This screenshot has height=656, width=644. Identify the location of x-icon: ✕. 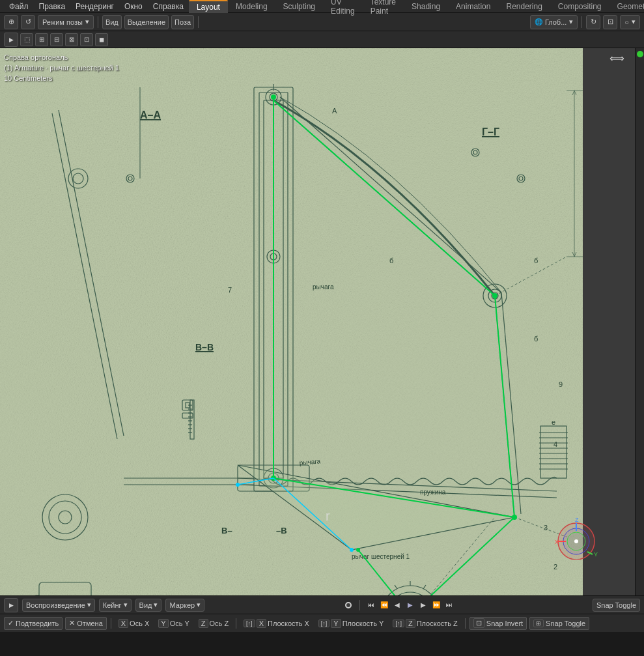
(72, 623).